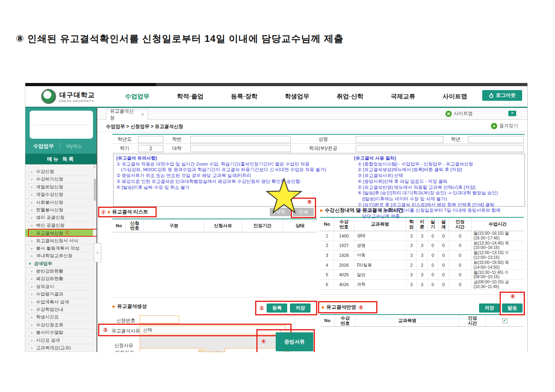 This screenshot has width=555, height=392. Describe the element at coordinates (286, 341) in the screenshot. I see `evidence-annotation-box: ④ 증빙서류` at that location.